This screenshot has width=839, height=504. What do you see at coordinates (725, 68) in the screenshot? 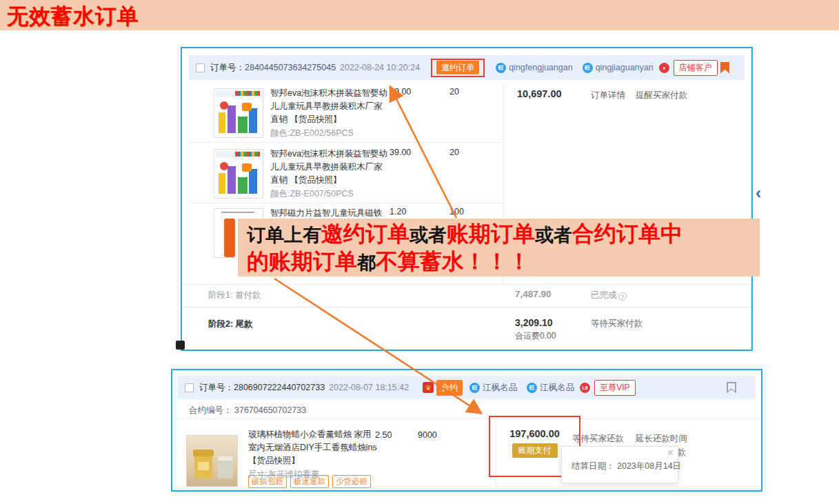
I see `bookmark-icon` at bounding box center [725, 68].